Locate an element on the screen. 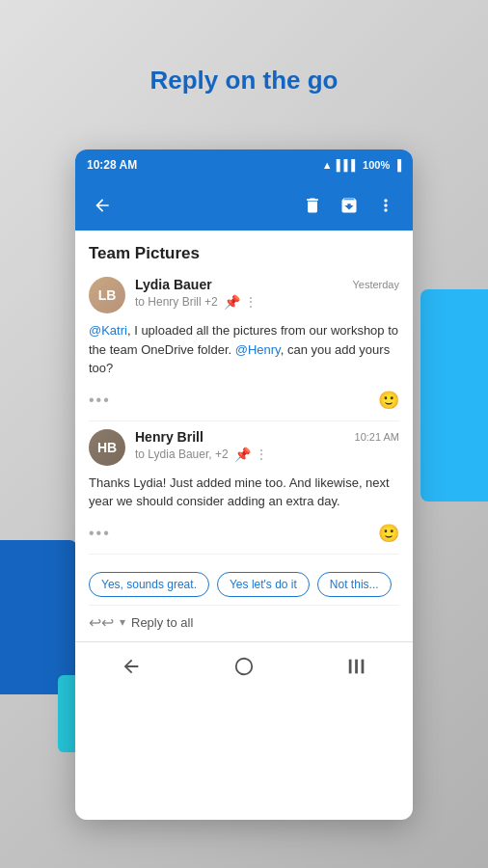 This screenshot has width=488, height=868. wifi-icon: ▲ is located at coordinates (328, 165).